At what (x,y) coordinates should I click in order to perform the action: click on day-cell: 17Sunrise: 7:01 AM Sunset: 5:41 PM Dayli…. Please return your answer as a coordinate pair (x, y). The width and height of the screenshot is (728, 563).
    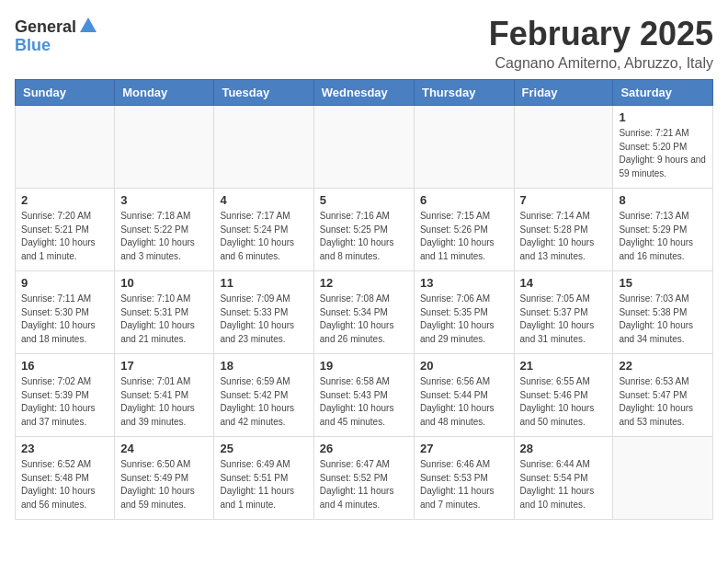
    Looking at the image, I should click on (165, 396).